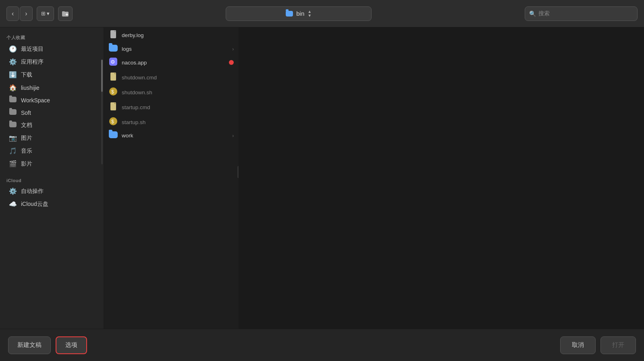 Image resolution: width=644 pixels, height=361 pixels. What do you see at coordinates (578, 345) in the screenshot?
I see `cancel-button: 取消` at bounding box center [578, 345].